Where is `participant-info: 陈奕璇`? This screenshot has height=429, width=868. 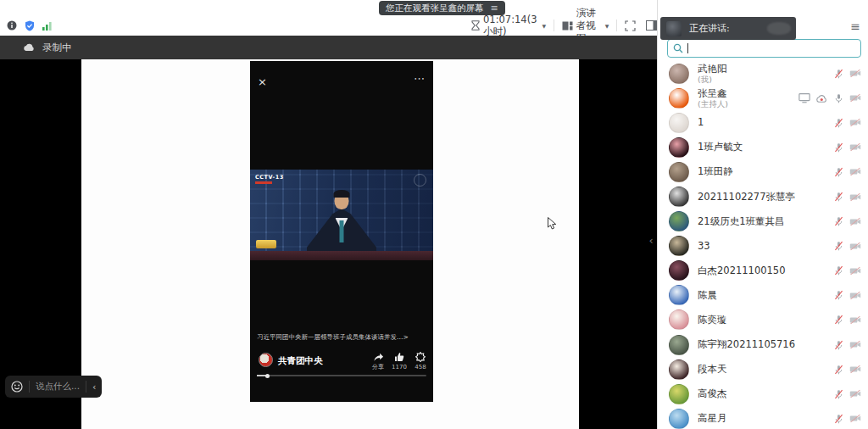
participant-info: 陈奕璇 is located at coordinates (761, 320).